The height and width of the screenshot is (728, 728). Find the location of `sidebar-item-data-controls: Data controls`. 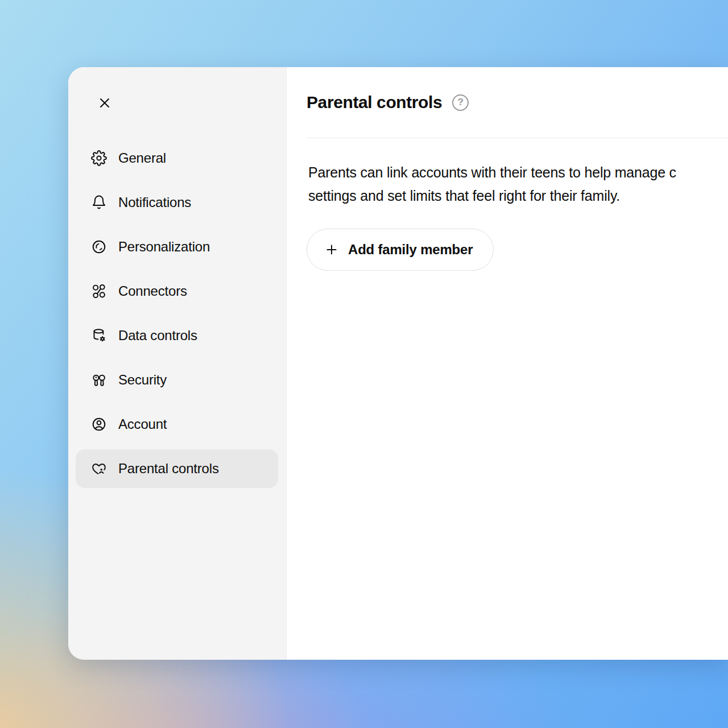

sidebar-item-data-controls: Data controls is located at coordinates (177, 336).